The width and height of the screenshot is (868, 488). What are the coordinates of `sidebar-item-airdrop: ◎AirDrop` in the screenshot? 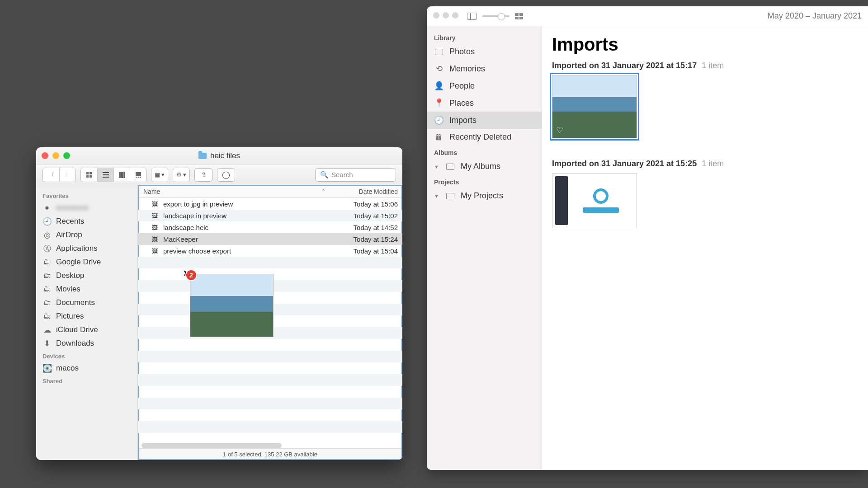 It's located at (87, 235).